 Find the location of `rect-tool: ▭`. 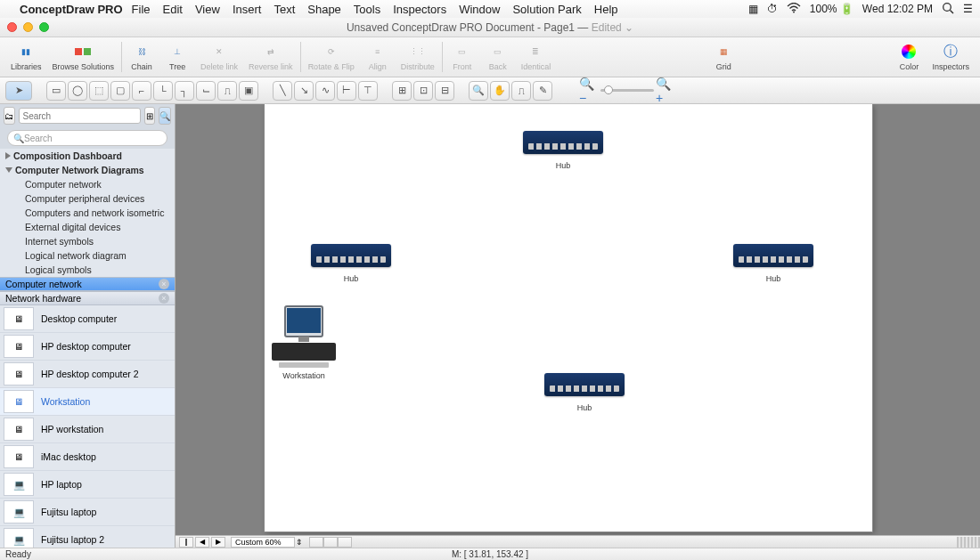

rect-tool: ▭ is located at coordinates (56, 91).